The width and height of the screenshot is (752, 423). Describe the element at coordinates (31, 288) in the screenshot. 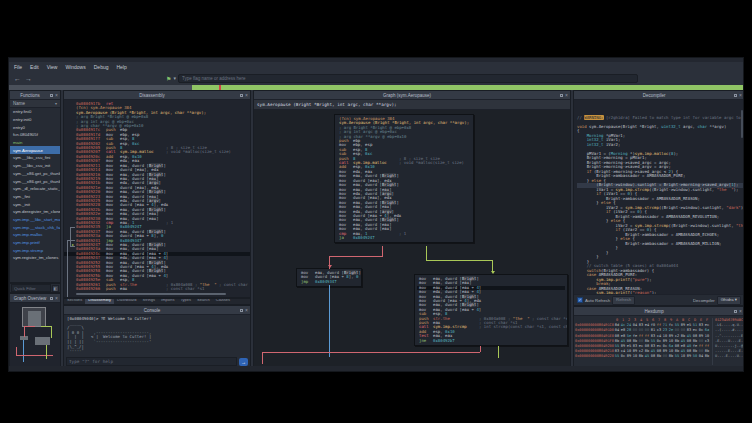

I see `quick-filter-input` at that location.